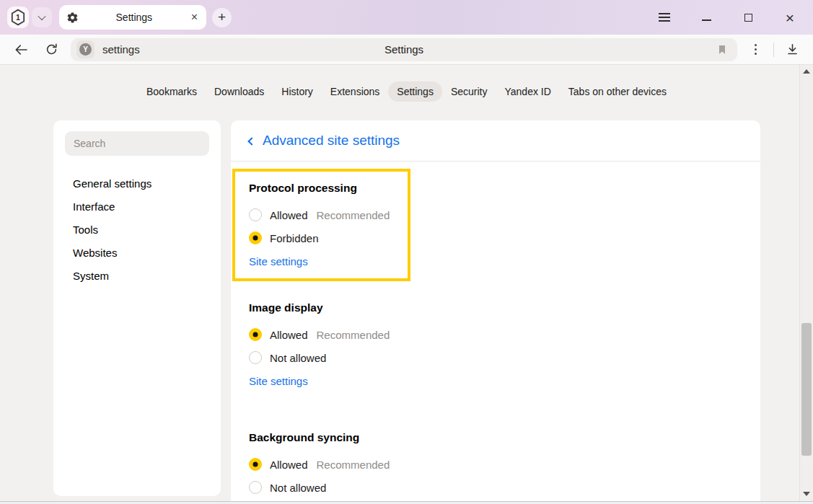  I want to click on reload-button, so click(51, 50).